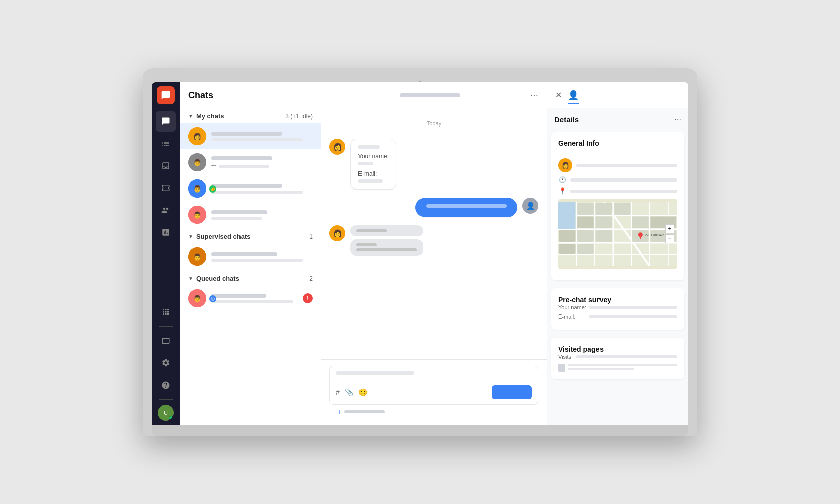 This screenshot has width=840, height=504. What do you see at coordinates (618, 191) in the screenshot?
I see `gen-info-location-row: 📍` at bounding box center [618, 191].